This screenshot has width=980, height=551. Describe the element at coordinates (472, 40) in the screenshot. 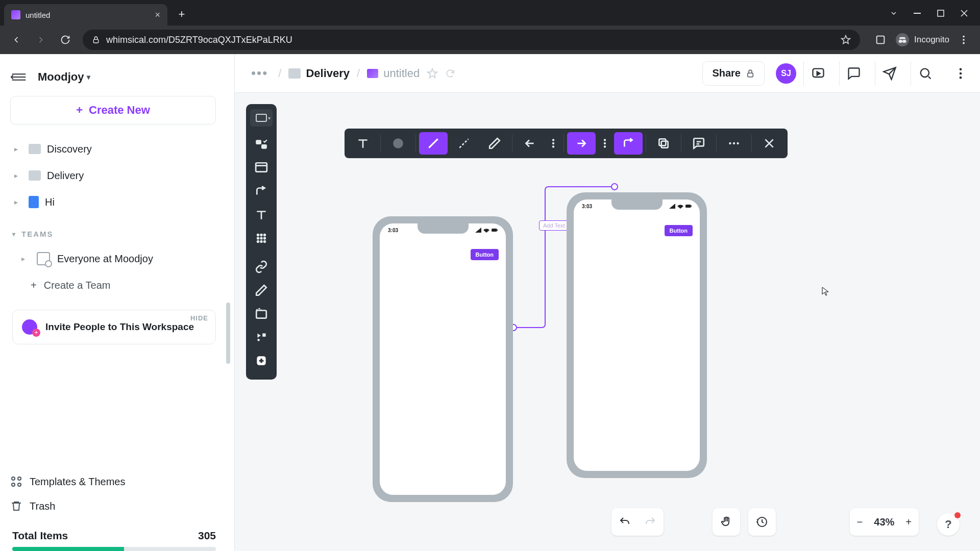

I see `address-input: whimsical.com/D5ZRT9ocaQXJTxEkPaLRKU` at that location.